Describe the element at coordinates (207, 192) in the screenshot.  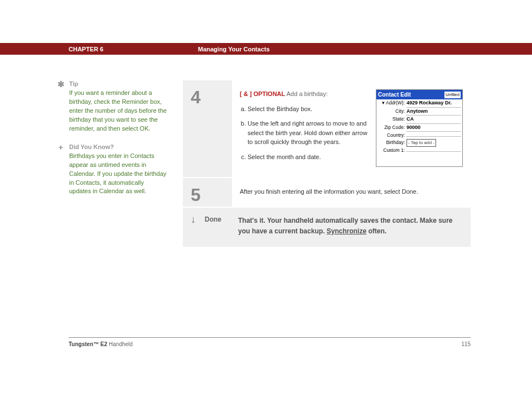
I see `step-number: 5` at that location.